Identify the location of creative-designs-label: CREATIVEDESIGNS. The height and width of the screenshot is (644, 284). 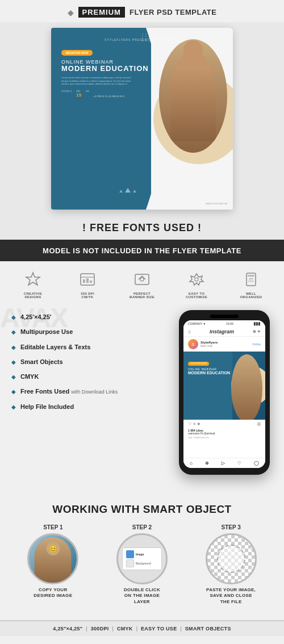
(33, 295).